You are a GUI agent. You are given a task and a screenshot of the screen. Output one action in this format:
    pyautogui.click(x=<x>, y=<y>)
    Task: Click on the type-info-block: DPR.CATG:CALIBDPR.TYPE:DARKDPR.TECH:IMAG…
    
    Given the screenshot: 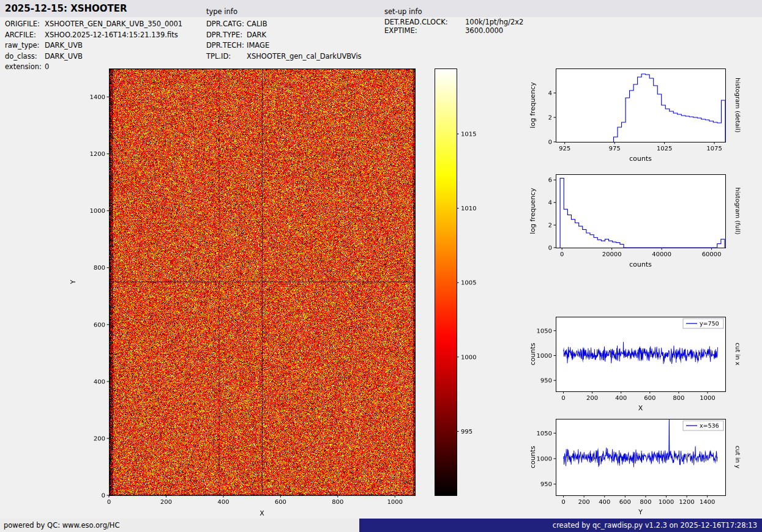 What is the action you would take?
    pyautogui.click(x=284, y=40)
    